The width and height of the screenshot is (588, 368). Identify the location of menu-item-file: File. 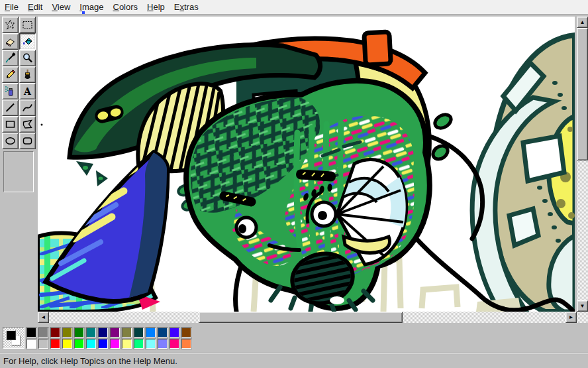
(12, 7).